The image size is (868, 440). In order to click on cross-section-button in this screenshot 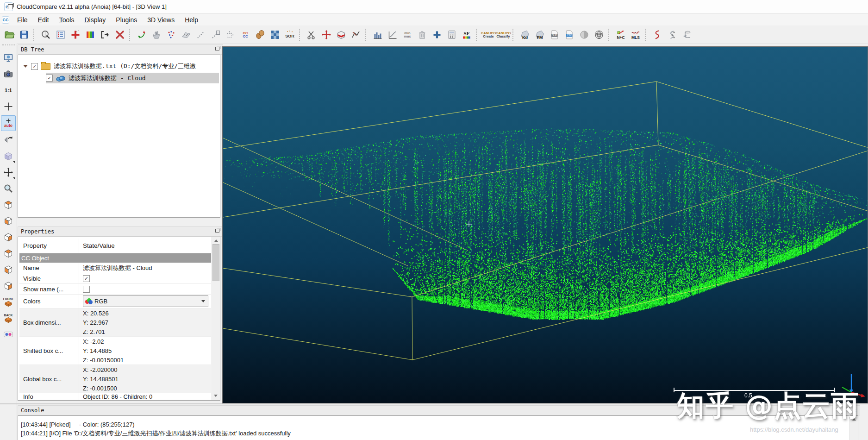, I will do `click(341, 35)`.